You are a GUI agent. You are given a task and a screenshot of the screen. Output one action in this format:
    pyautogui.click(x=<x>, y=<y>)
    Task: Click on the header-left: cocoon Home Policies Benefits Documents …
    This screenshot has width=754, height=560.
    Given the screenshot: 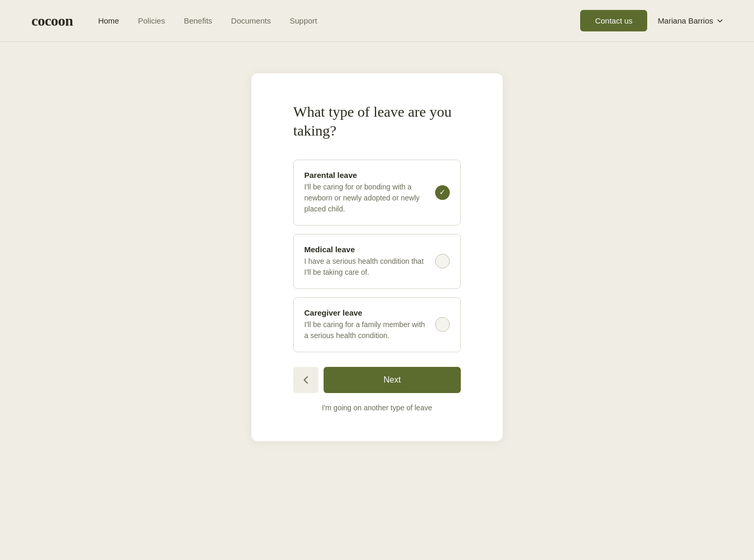 What is the action you would take?
    pyautogui.click(x=174, y=21)
    